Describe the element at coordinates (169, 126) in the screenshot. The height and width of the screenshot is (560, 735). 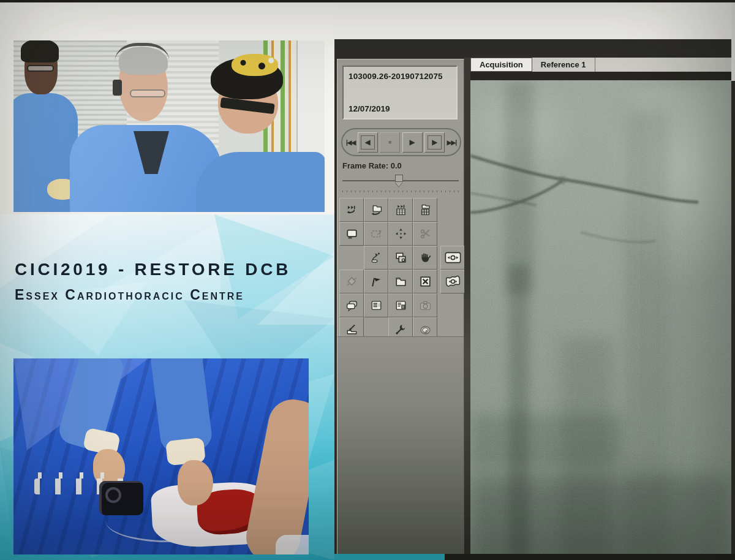
I see `cath-lab-team-photo` at that location.